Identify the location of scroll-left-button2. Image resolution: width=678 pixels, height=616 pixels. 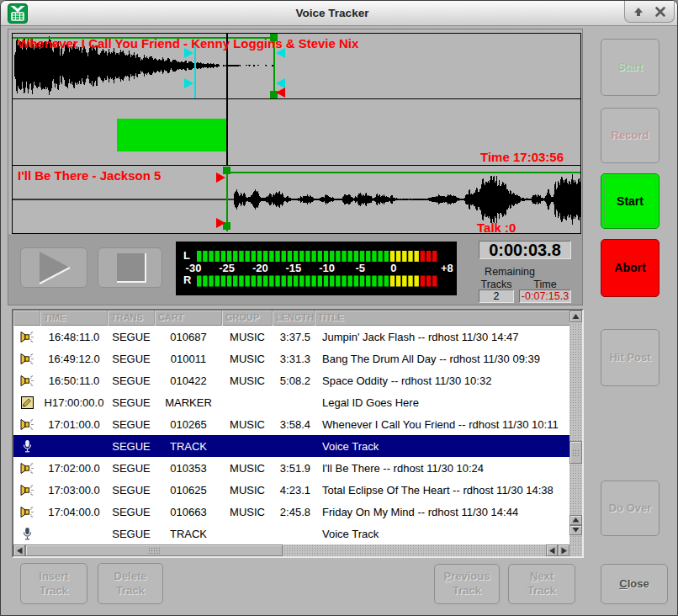
(552, 550).